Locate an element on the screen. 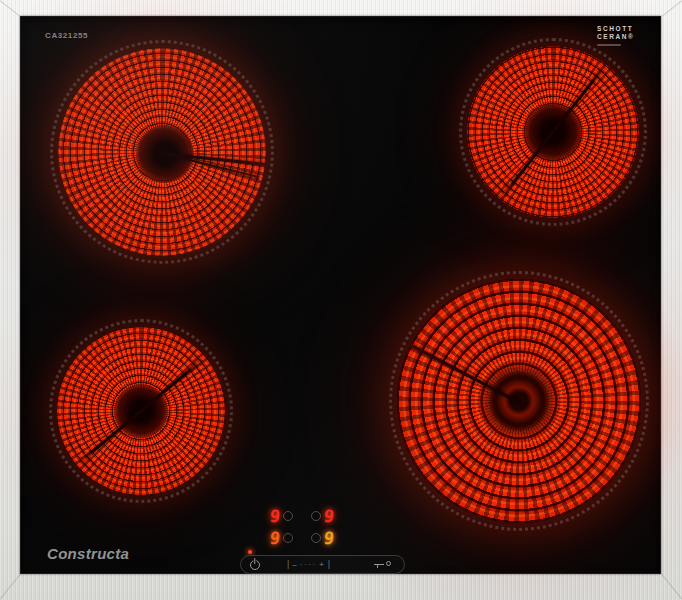 The image size is (682, 600). zone-display-rear-left: 9 is located at coordinates (282, 516).